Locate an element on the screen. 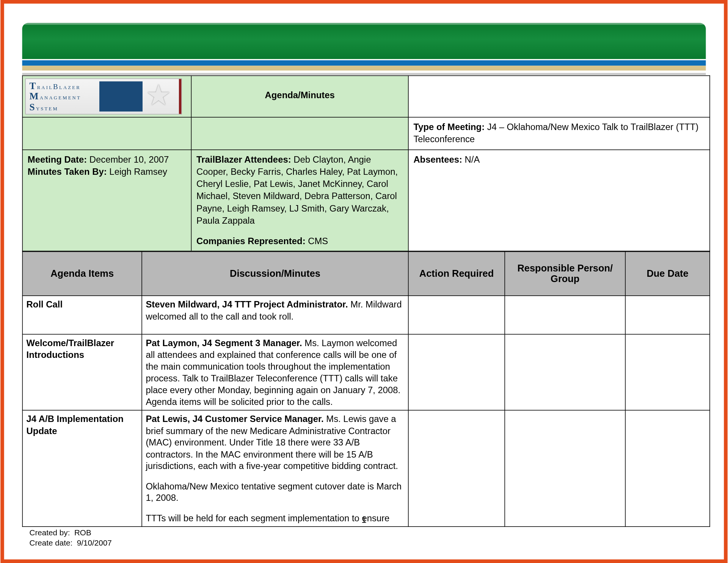 Image resolution: width=728 pixels, height=563 pixels. attendees-label: TrailBlazer Attendees: is located at coordinates (244, 159).